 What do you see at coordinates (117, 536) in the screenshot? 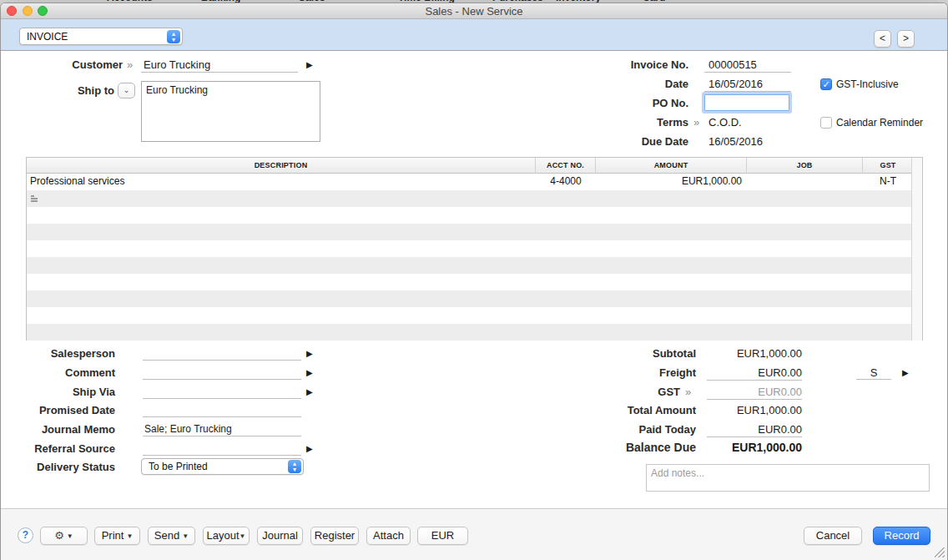
I see `print-button: Print▼` at bounding box center [117, 536].